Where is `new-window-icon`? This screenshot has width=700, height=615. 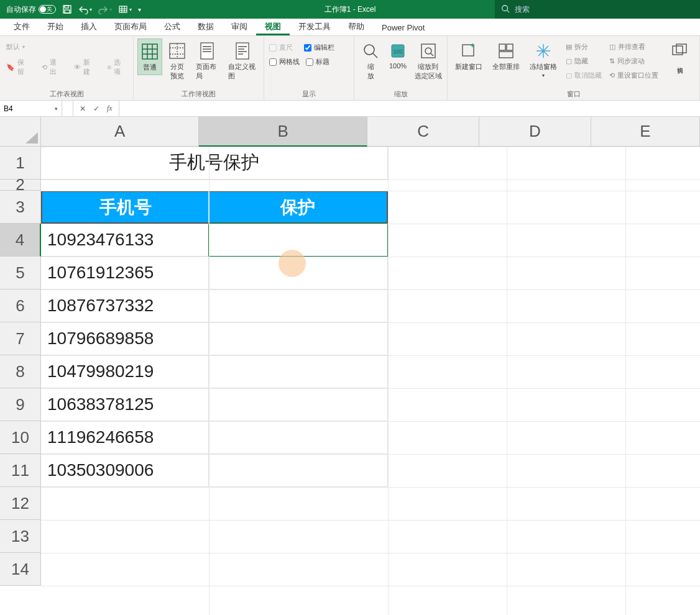
new-window-icon is located at coordinates (469, 51).